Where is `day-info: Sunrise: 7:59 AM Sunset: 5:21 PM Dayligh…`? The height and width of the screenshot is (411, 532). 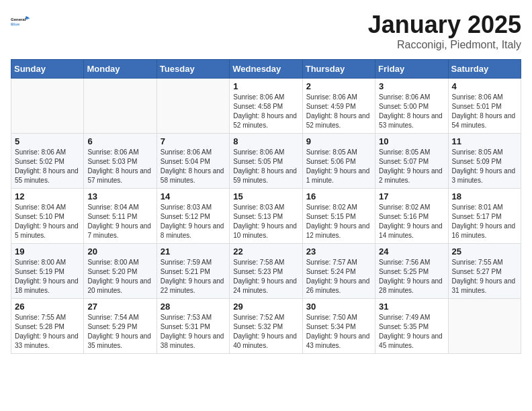
day-info: Sunrise: 7:59 AM Sunset: 5:21 PM Dayligh… is located at coordinates (193, 277).